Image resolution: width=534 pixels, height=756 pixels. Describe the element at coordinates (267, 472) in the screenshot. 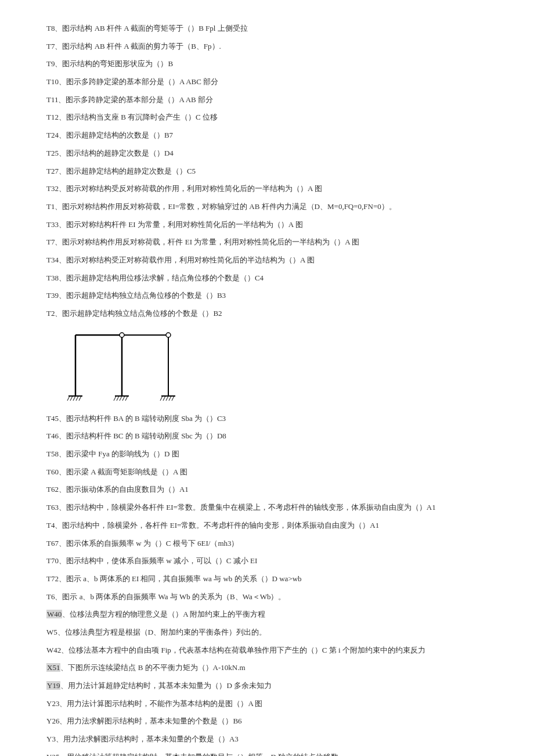

I see `text-line-t60: T60、图示梁 A 截面弯矩影响线是（）A 图` at that location.